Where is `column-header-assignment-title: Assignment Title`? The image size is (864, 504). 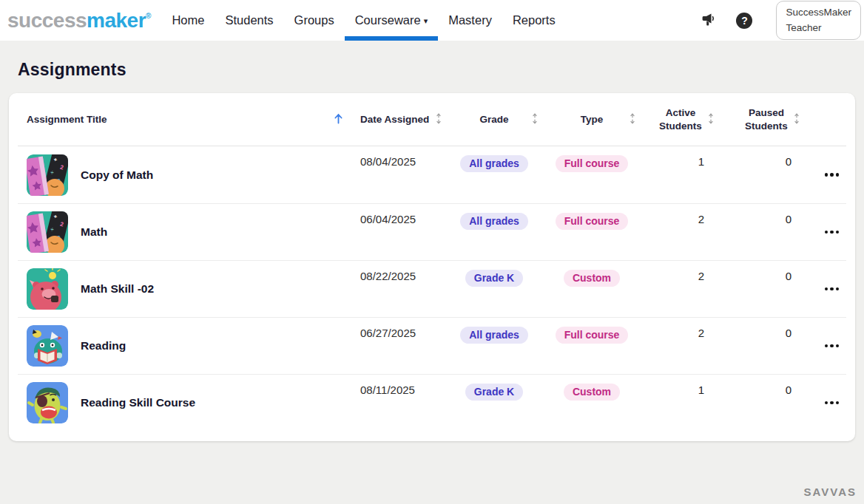
column-header-assignment-title: Assignment Title is located at coordinates (189, 120).